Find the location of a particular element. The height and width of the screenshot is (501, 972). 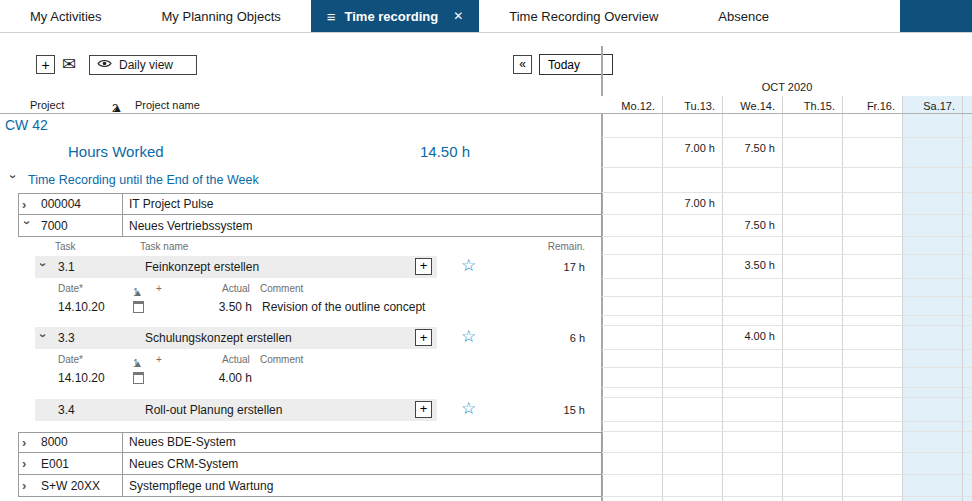

project-id-cell: ›S+W 20XX is located at coordinates (71, 486).